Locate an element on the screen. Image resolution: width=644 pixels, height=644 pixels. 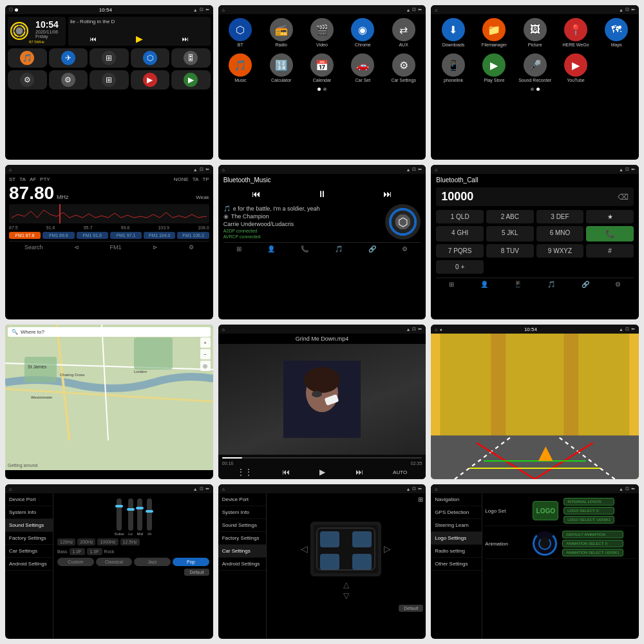
preset-1: FM1 87.8 is located at coordinates (24, 236).